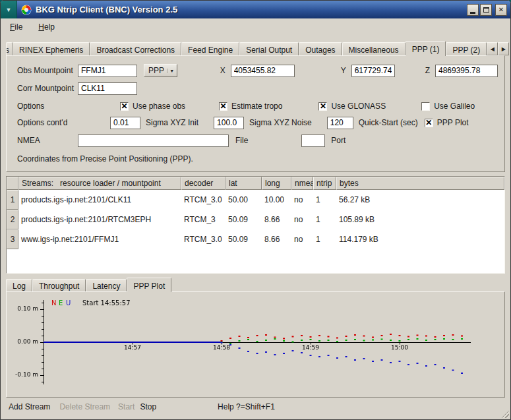 This screenshot has width=511, height=420. Describe the element at coordinates (26, 10) in the screenshot. I see `bnc-app-icon` at that location.